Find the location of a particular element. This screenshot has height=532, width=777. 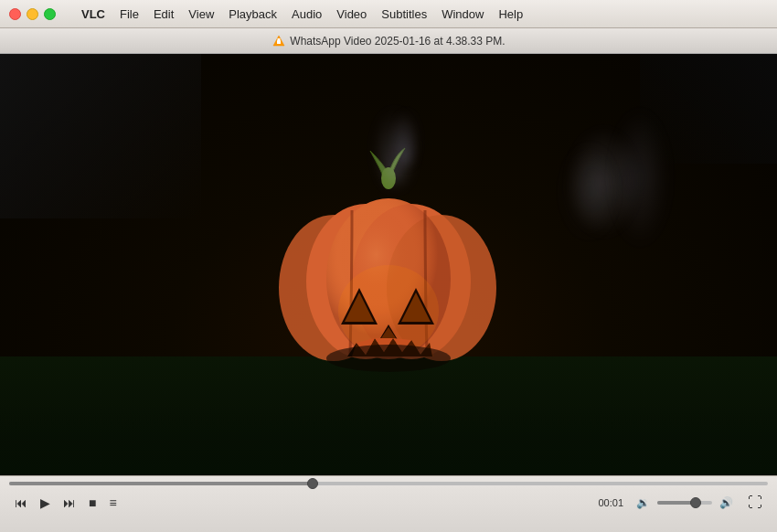

minimize-button is located at coordinates (33, 15).